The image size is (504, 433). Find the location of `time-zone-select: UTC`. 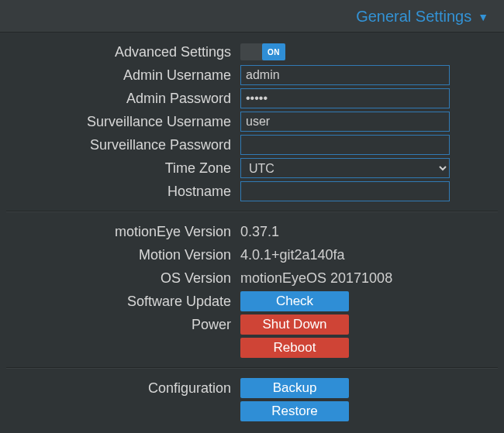

time-zone-select: UTC is located at coordinates (345, 168).